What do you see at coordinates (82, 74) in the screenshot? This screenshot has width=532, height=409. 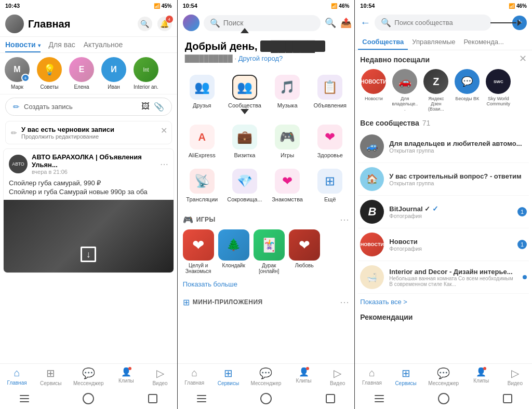 I see `story-elena: Е Елена` at bounding box center [82, 74].